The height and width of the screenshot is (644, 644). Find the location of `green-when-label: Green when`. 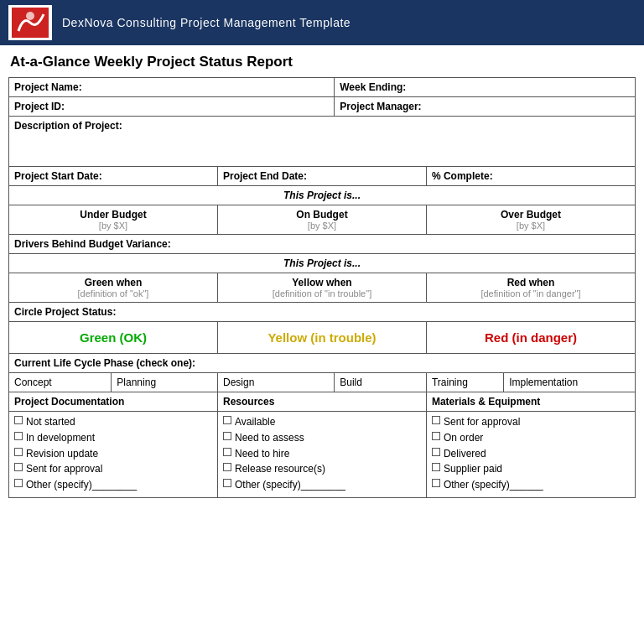

green-when-label: Green when is located at coordinates (113, 283).